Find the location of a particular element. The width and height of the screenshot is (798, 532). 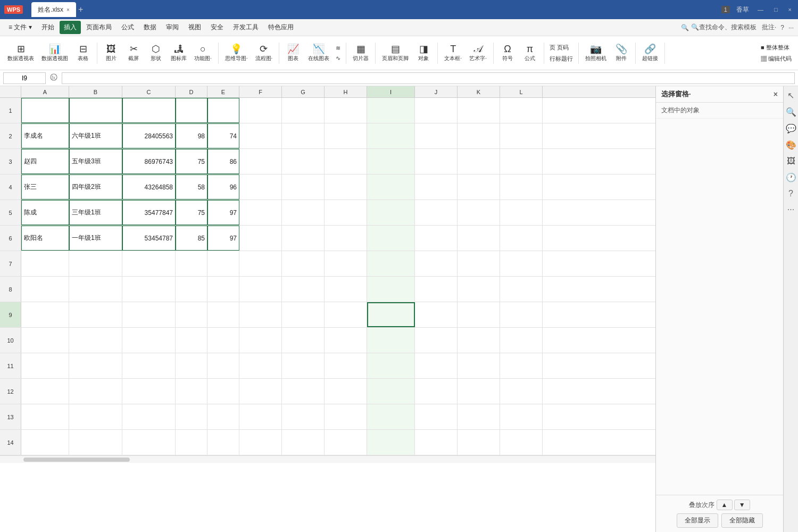

cell-F6 is located at coordinates (261, 238).